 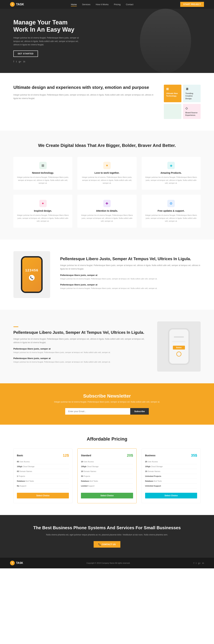 What do you see at coordinates (166, 41) in the screenshot?
I see `hero-background-image` at bounding box center [166, 41].